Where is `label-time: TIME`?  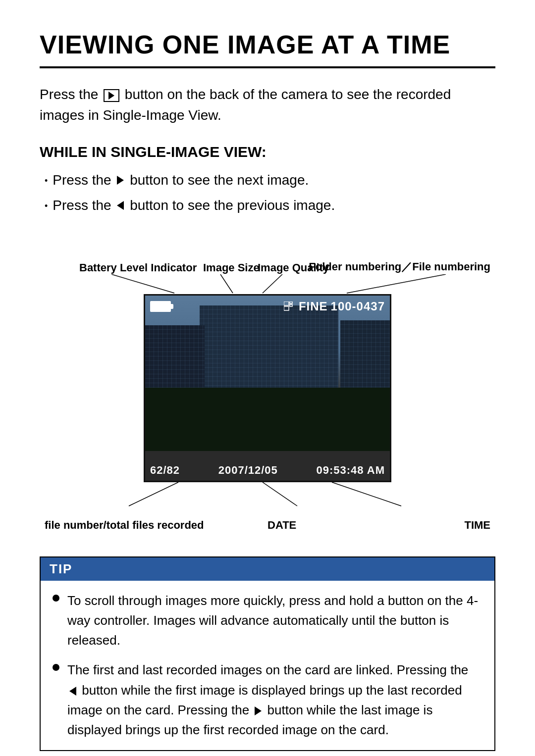
label-time: TIME is located at coordinates (478, 525).